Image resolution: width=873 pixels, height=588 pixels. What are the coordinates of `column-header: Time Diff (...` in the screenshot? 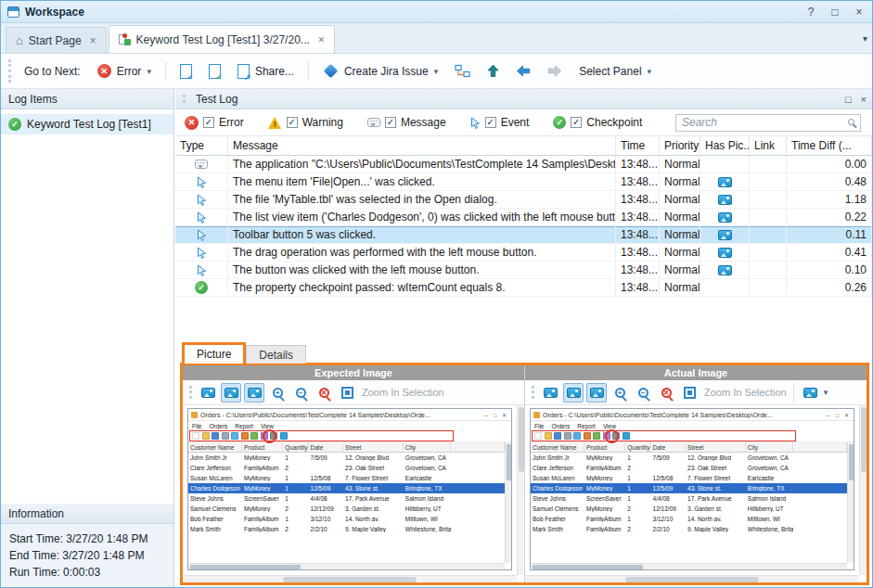 It's located at (829, 146).